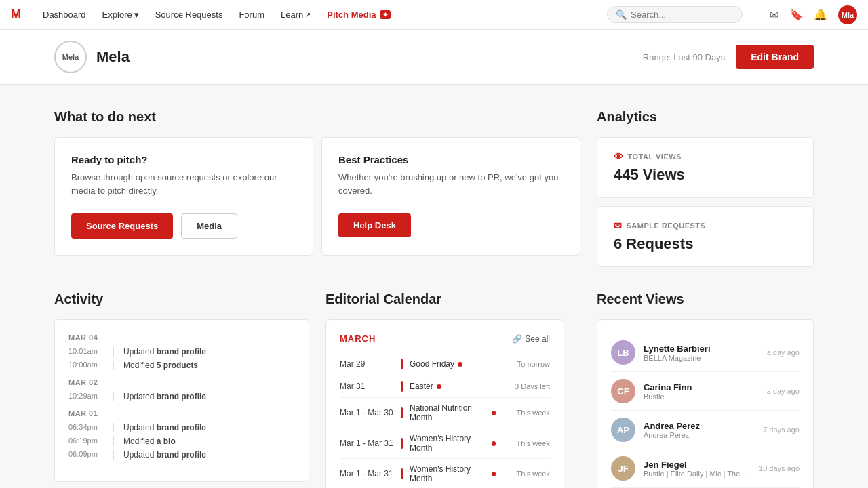 This screenshot has height=488, width=868. What do you see at coordinates (71, 57) in the screenshot?
I see `brand-logo: Mela` at bounding box center [71, 57].